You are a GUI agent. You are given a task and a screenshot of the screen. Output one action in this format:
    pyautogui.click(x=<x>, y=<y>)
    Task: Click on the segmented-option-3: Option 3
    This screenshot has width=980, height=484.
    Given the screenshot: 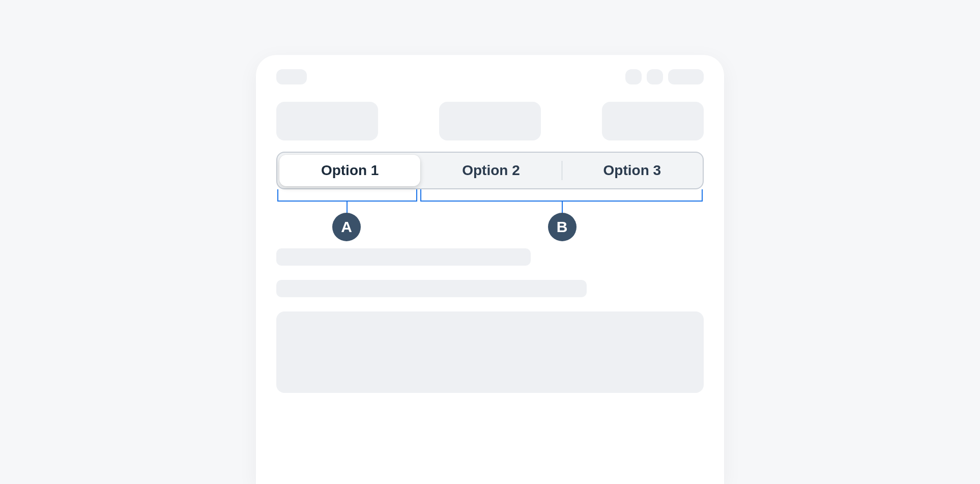 What is the action you would take?
    pyautogui.click(x=632, y=170)
    